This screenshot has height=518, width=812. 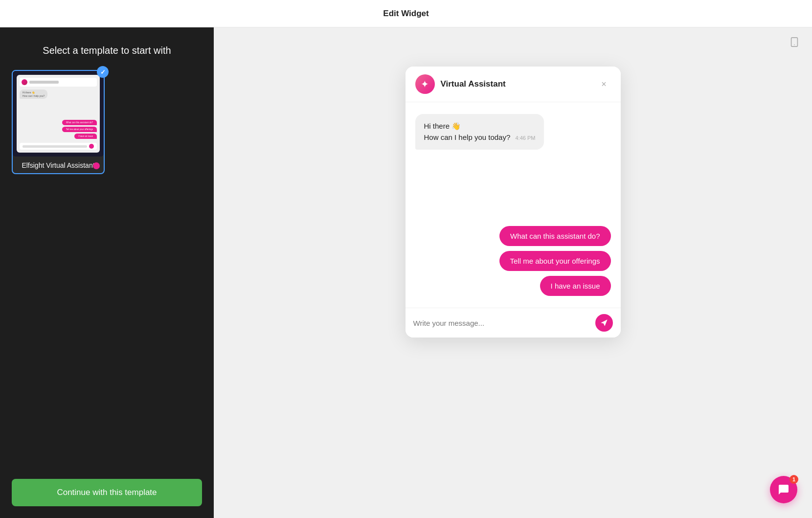 What do you see at coordinates (555, 261) in the screenshot?
I see `quick-reply-btn-2: Tell me about your offerings` at bounding box center [555, 261].